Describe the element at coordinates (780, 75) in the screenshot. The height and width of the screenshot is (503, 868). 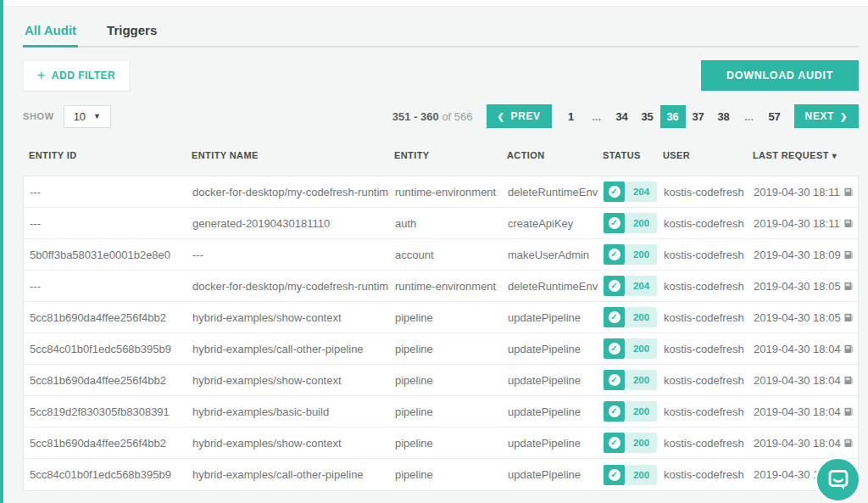
I see `download-audit-button: DOWNLOAD AUDIT` at that location.